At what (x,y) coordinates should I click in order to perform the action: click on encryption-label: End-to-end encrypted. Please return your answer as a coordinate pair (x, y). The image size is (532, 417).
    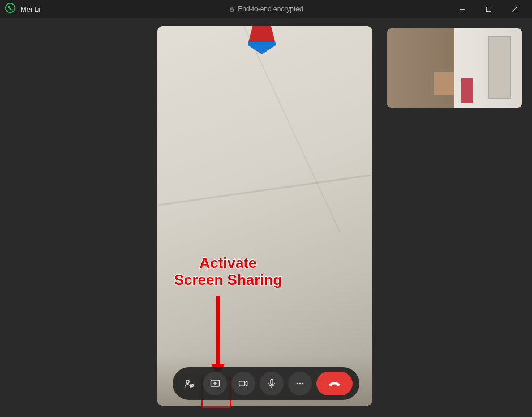
    Looking at the image, I should click on (266, 9).